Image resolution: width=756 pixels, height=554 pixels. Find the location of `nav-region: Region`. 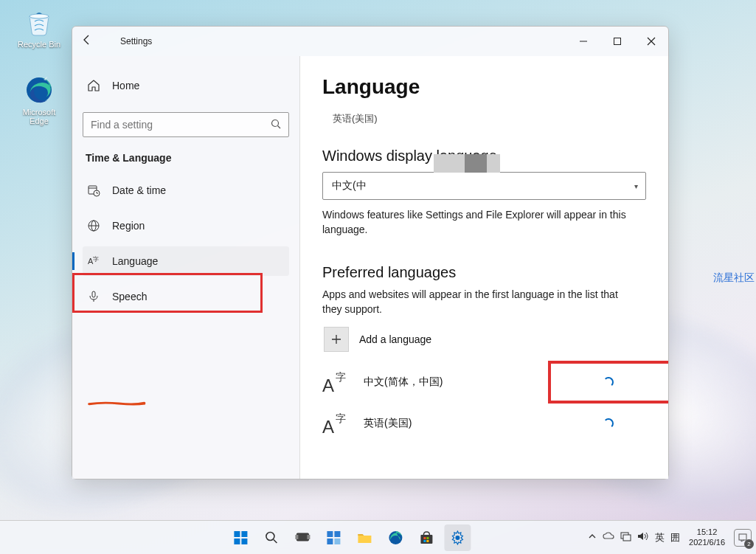

nav-region: Region is located at coordinates (186, 226).